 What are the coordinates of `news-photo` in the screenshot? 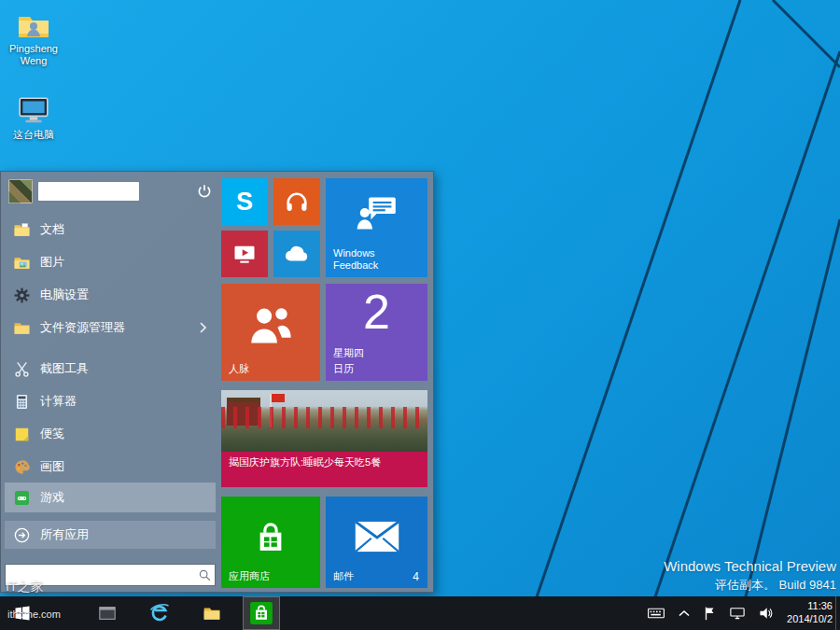 It's located at (325, 421).